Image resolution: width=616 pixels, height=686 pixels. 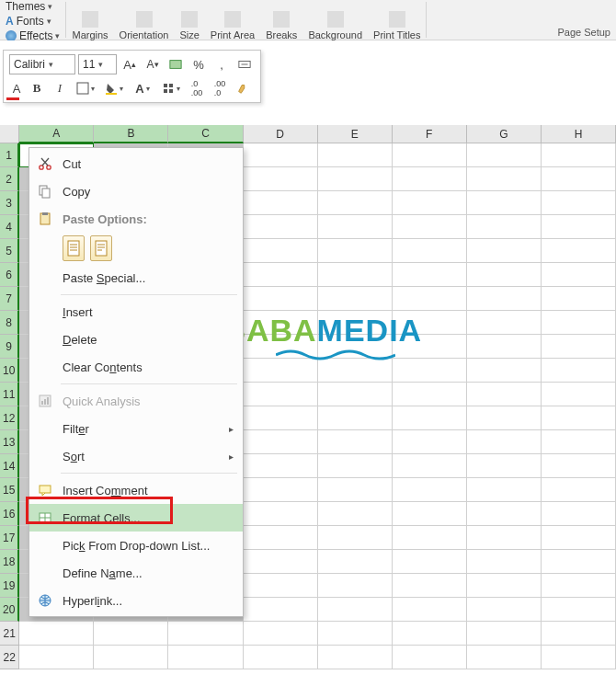 I want to click on background-button: Background, so click(x=335, y=20).